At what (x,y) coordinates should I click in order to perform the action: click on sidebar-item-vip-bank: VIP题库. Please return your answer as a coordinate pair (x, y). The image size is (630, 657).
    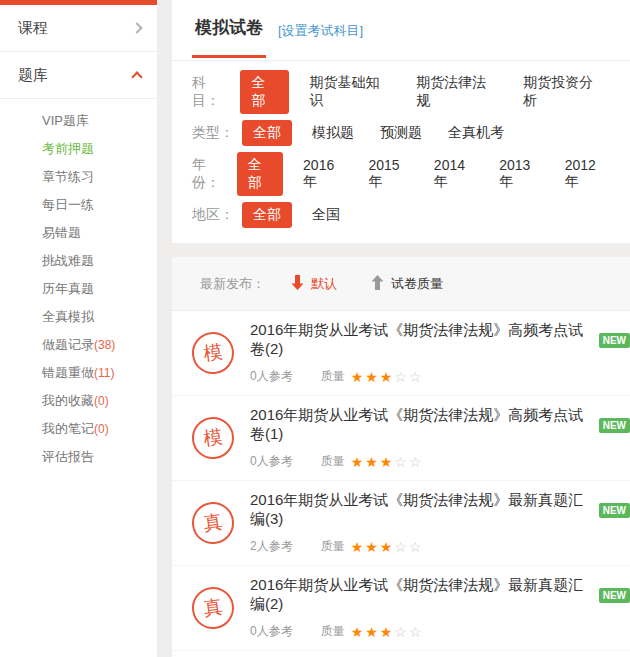
    Looking at the image, I should click on (78, 121).